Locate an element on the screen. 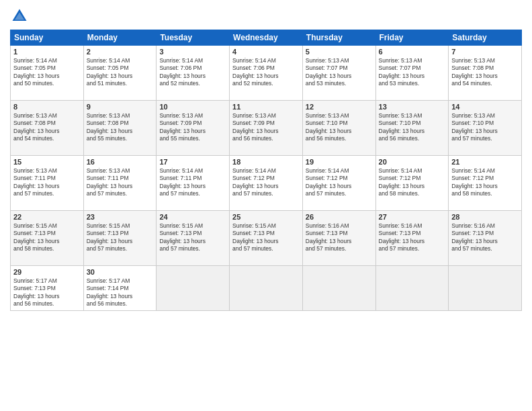 Image resolution: width=532 pixels, height=411 pixels. day-number: 5 is located at coordinates (339, 52).